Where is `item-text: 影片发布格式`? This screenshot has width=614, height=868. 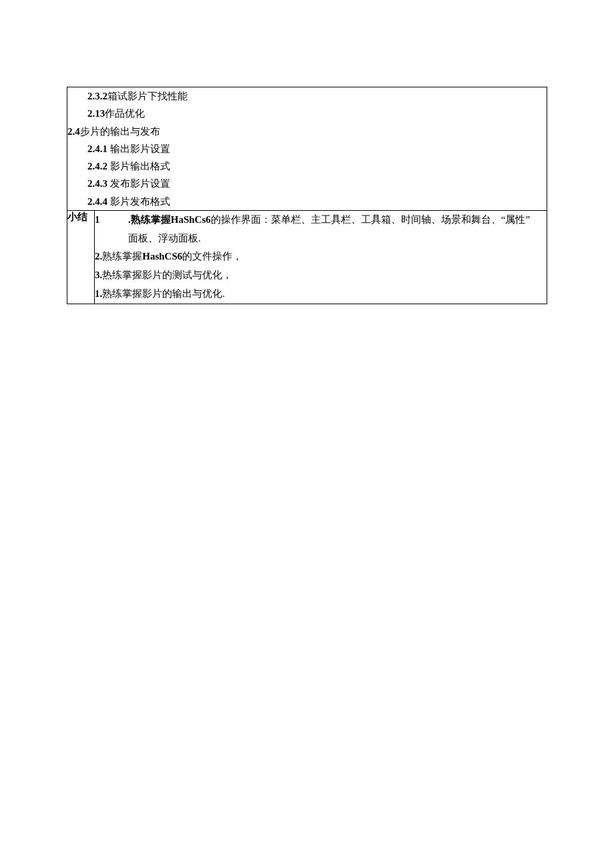 item-text: 影片发布格式 is located at coordinates (140, 201).